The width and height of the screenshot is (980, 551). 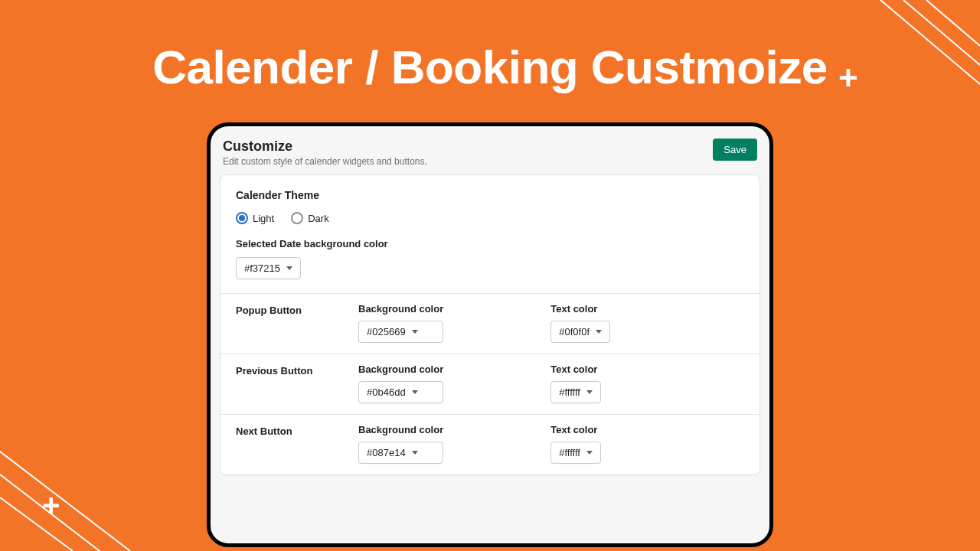 What do you see at coordinates (386, 392) in the screenshot?
I see `color-value: #0b46dd` at bounding box center [386, 392].